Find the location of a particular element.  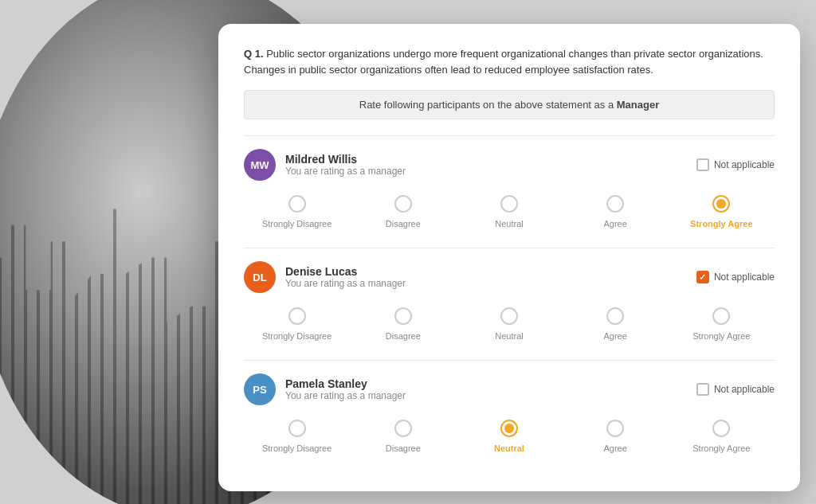

rating-option-strongly-disagree-mildred: Strongly Disagree is located at coordinates (297, 212).